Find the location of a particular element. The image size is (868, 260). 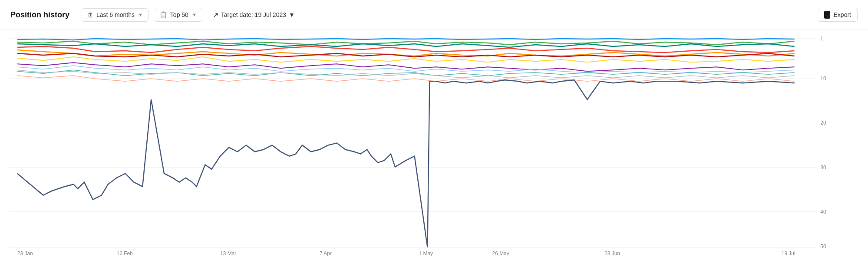

x-label-may26: 26 May is located at coordinates (501, 253).